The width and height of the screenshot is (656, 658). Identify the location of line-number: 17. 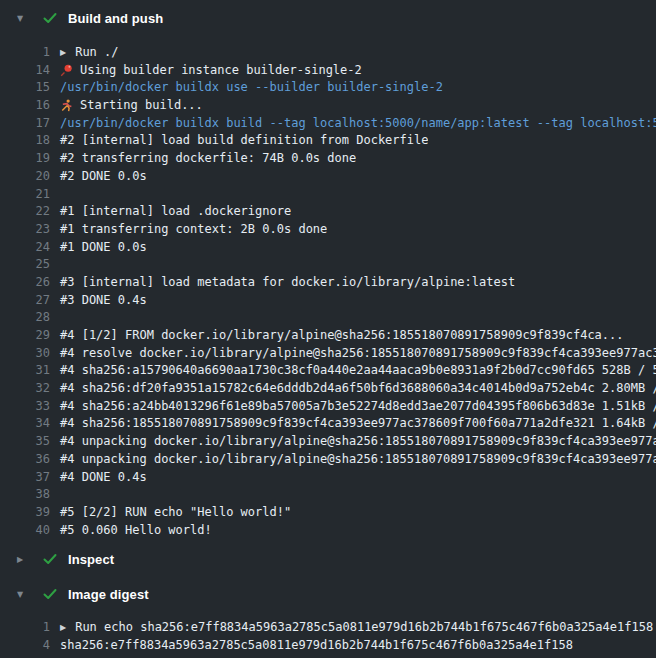
(25, 124).